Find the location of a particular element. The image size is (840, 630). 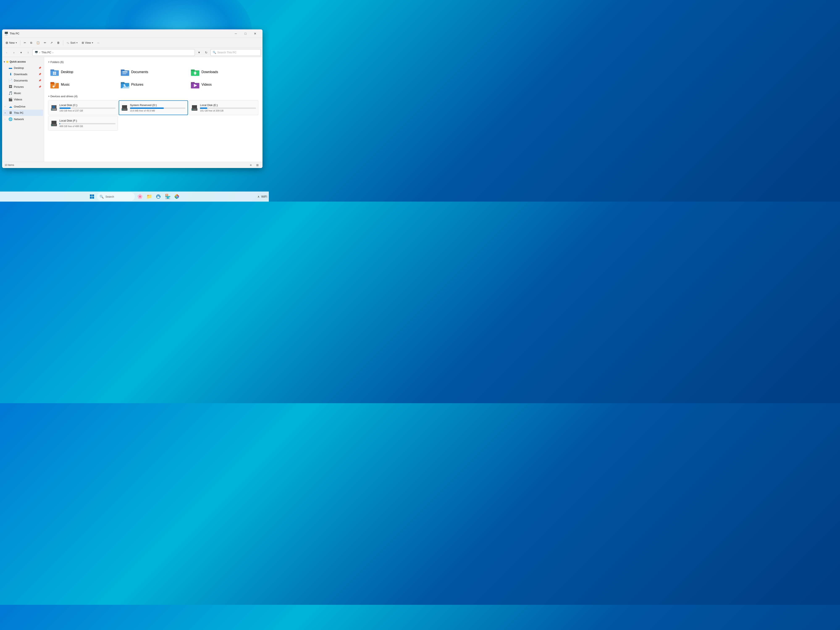

drive-c-free: 190 GB free of 237 GB is located at coordinates (87, 111).